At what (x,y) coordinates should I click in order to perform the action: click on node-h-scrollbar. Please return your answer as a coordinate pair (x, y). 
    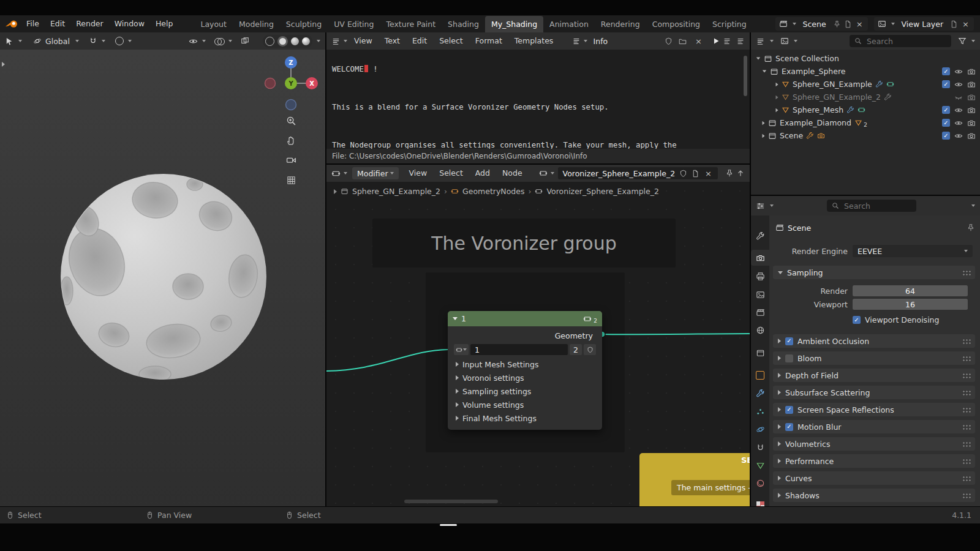
    Looking at the image, I should click on (451, 501).